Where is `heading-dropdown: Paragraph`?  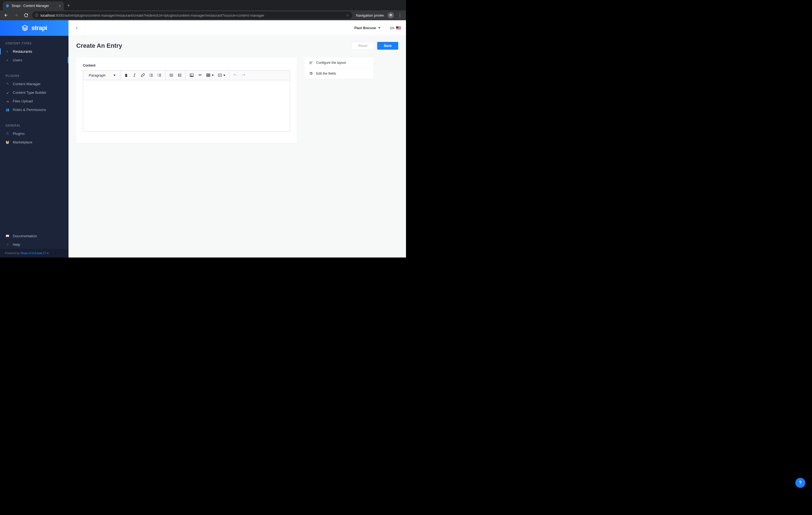
heading-dropdown: Paragraph is located at coordinates (102, 75).